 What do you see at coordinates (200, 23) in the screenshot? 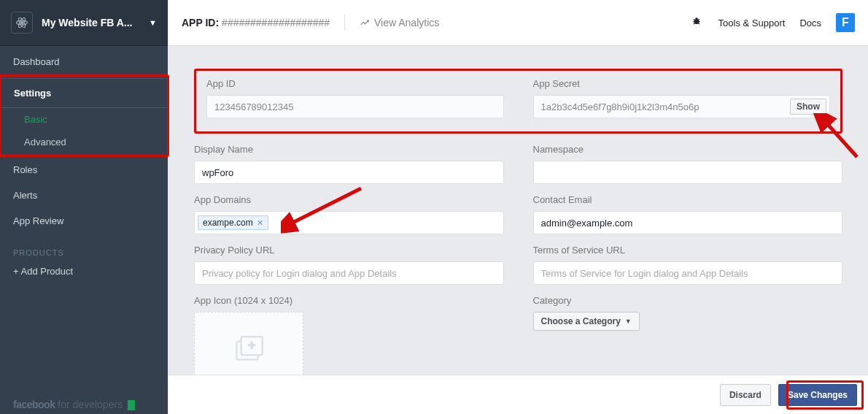
I see `appid-label: APP ID:` at bounding box center [200, 23].